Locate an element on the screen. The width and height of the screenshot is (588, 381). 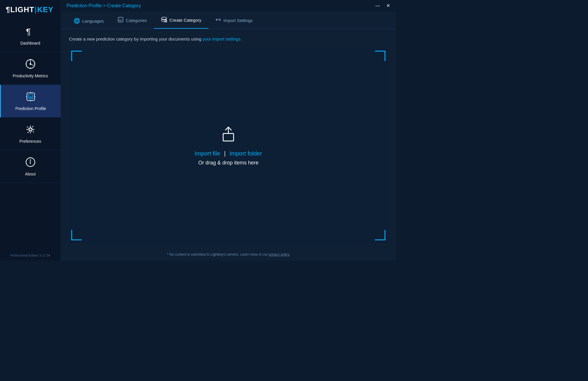
close-button: ✕ is located at coordinates (388, 6).